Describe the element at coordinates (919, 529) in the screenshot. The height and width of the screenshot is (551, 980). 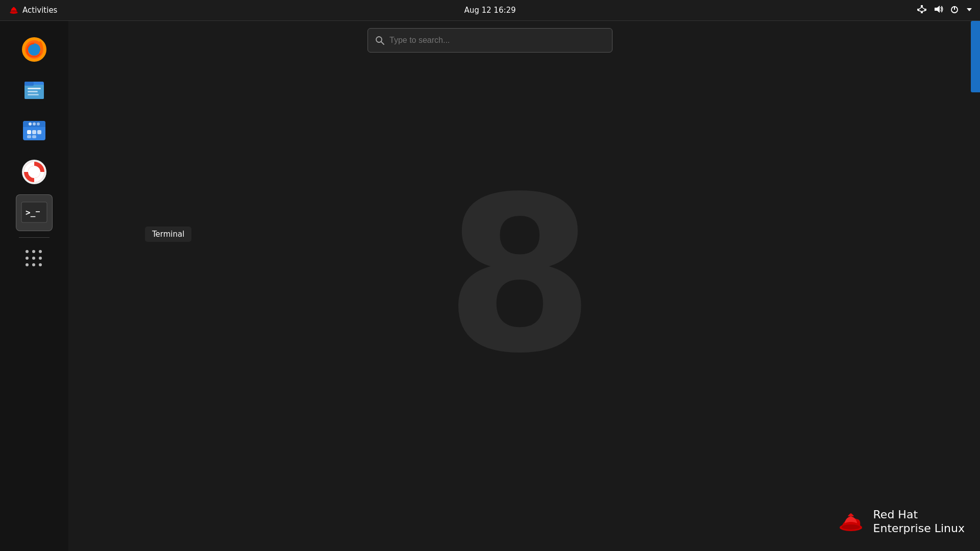
I see `redhat-line2: Enterprise Linux` at that location.